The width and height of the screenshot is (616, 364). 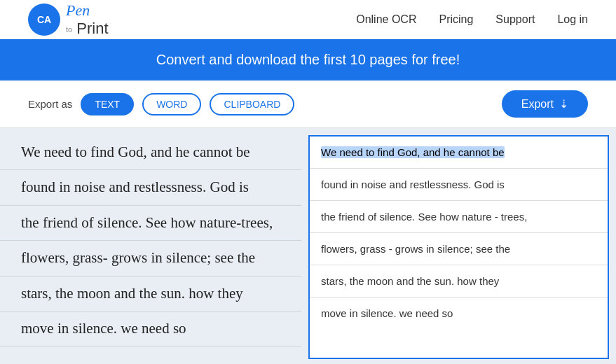 I want to click on header: CA Pen to Print Online OCR Pricing Suppo…, so click(x=308, y=20).